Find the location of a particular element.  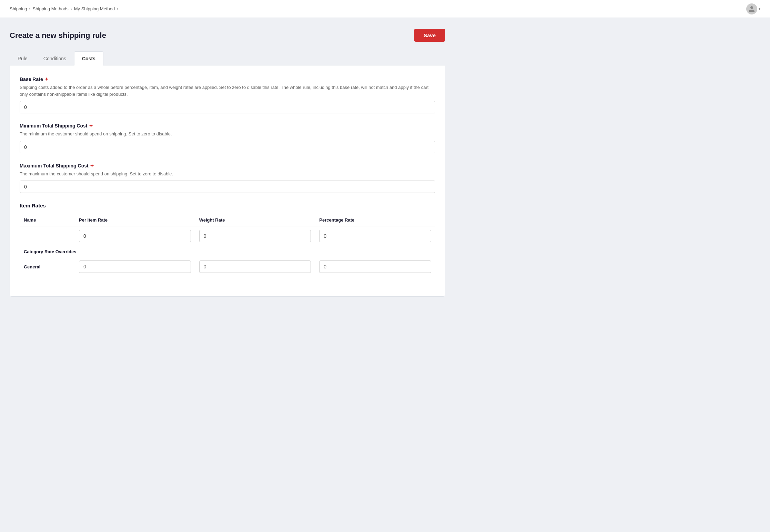

category-general-row: General is located at coordinates (227, 267).